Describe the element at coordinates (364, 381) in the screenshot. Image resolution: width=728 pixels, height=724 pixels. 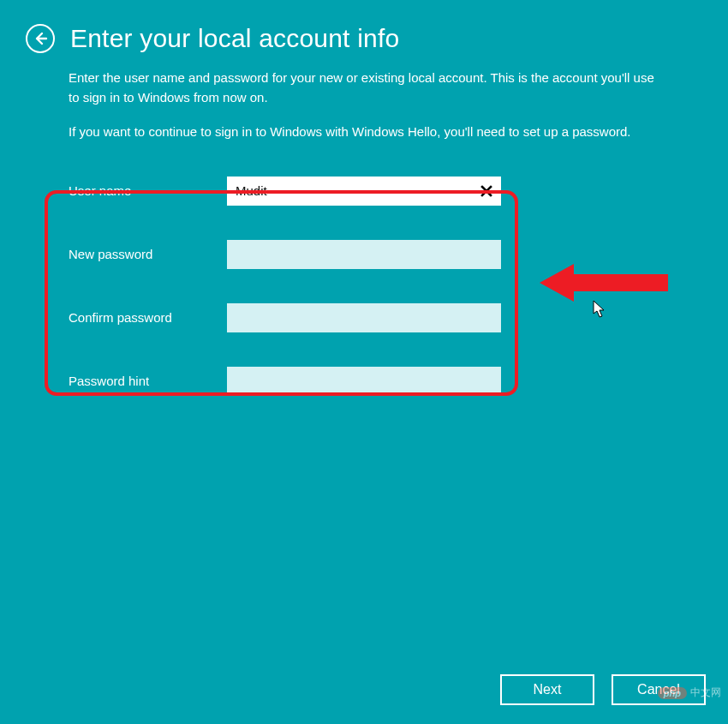
I see `password-hint-field` at that location.